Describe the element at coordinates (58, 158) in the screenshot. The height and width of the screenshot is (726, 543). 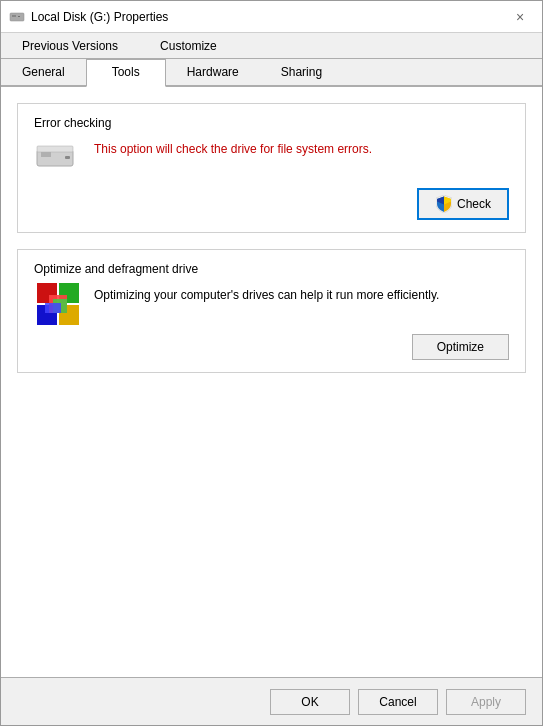
I see `disk-icon` at that location.